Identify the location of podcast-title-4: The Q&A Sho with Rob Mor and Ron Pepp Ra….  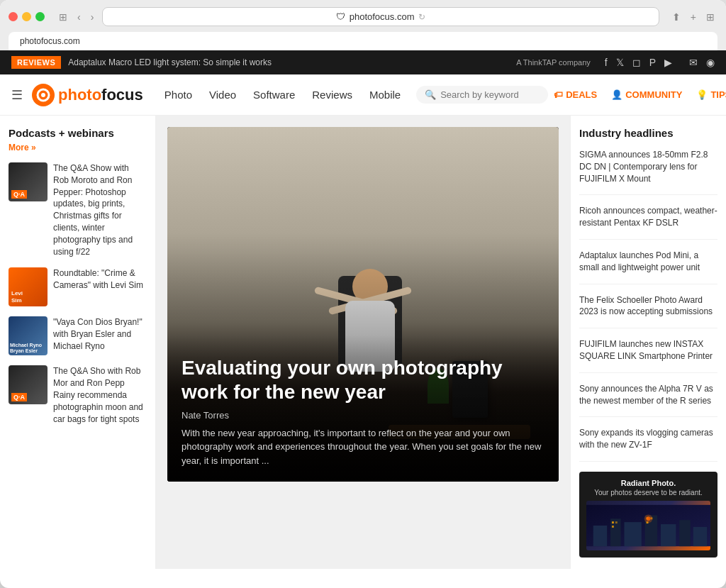
(100, 395).